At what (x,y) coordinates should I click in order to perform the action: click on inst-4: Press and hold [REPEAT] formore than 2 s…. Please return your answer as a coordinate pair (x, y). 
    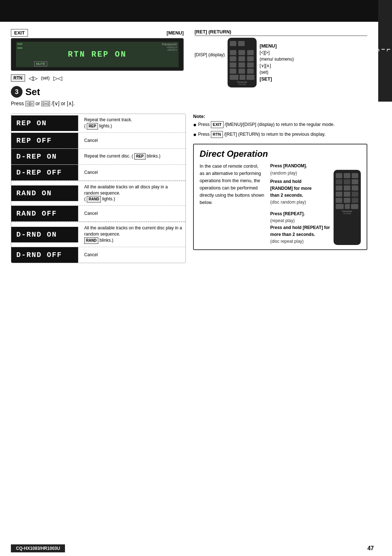
    Looking at the image, I should click on (300, 235).